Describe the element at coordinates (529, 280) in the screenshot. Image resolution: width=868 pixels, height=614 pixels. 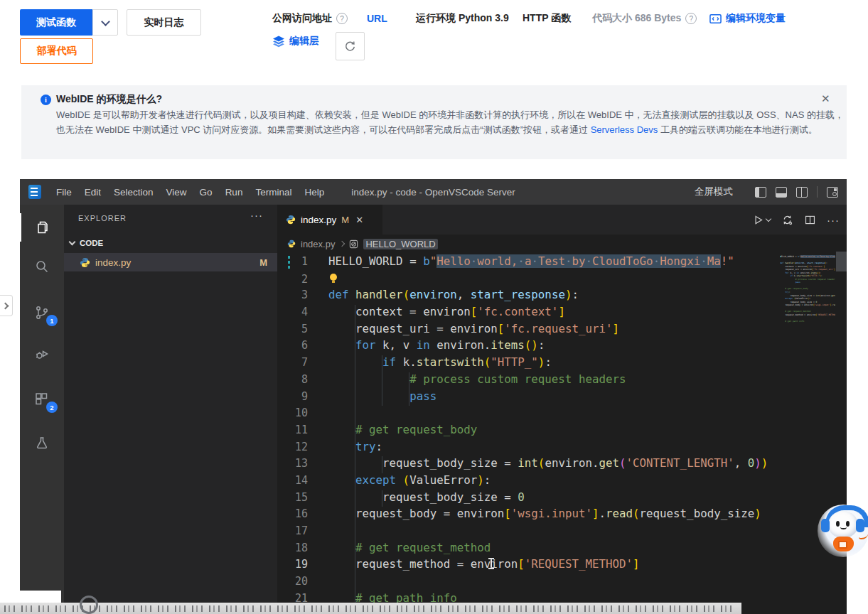
I see `code-line-2: 2` at that location.